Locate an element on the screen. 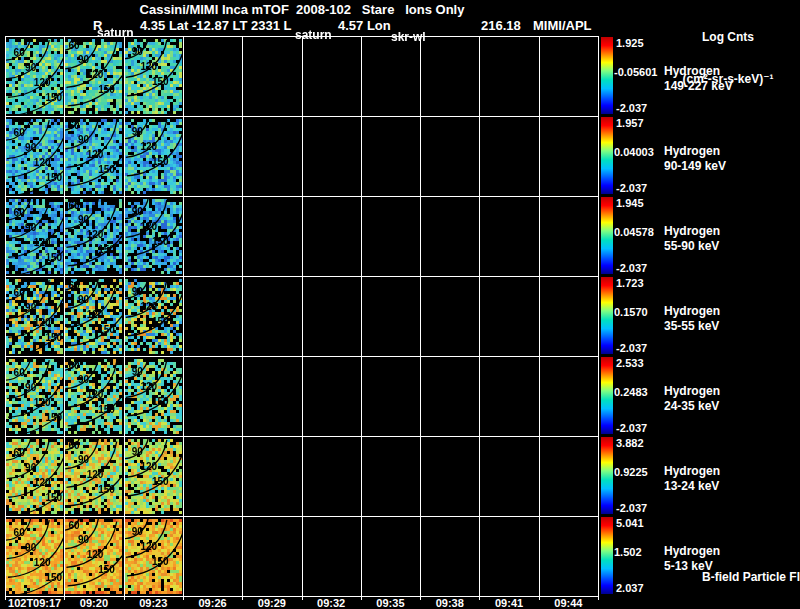 The image size is (800, 609). time-tick-label: 09:26 is located at coordinates (212, 603).